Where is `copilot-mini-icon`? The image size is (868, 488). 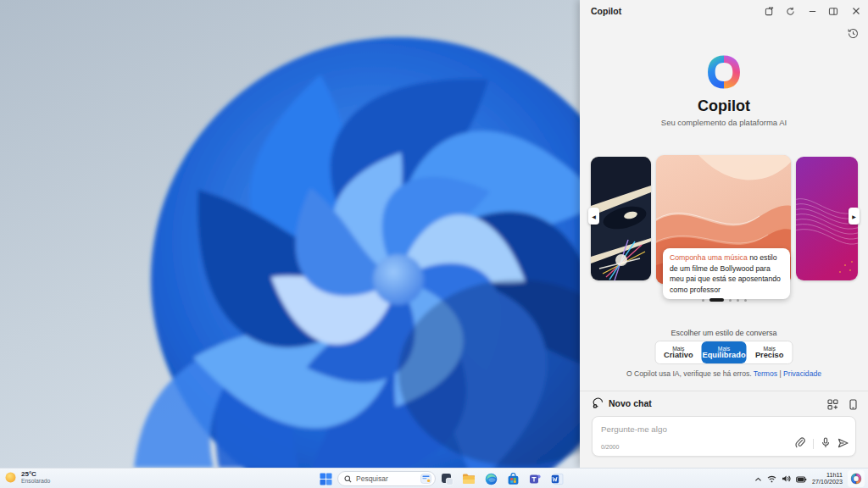 copilot-mini-icon is located at coordinates (856, 479).